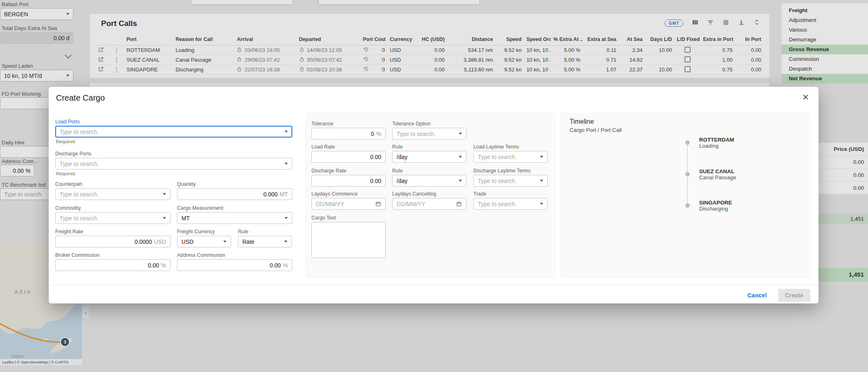  Describe the element at coordinates (430, 204) in the screenshot. I see `laydays-cancelling-input: DD/MM/YY` at that location.